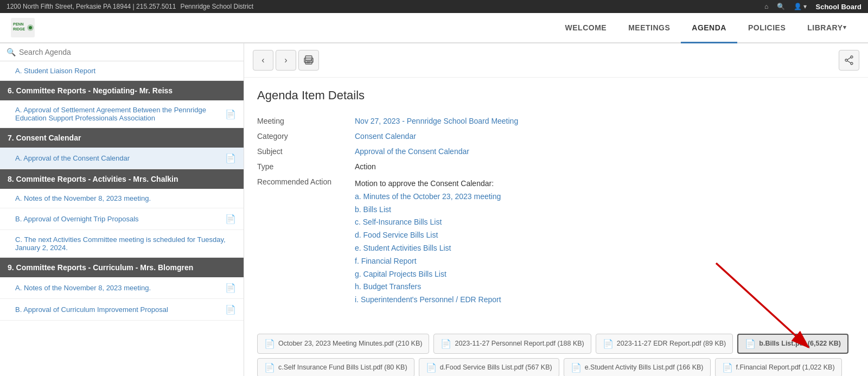  What do you see at coordinates (849, 60) in the screenshot?
I see `share-icon` at bounding box center [849, 60].